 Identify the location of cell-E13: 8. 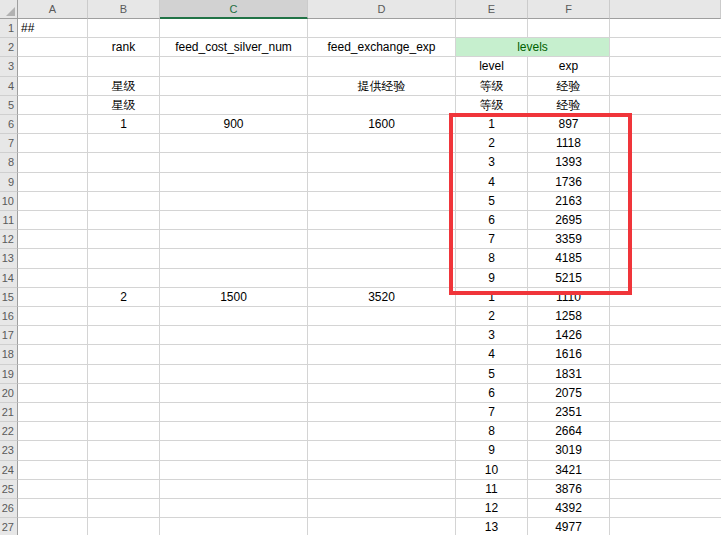
(492, 258).